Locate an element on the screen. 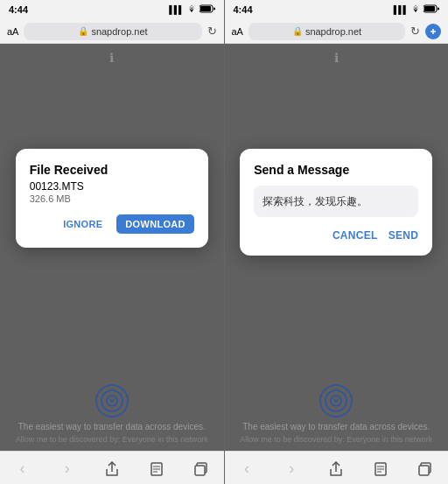  right-reload-icon: ↻ is located at coordinates (415, 32).